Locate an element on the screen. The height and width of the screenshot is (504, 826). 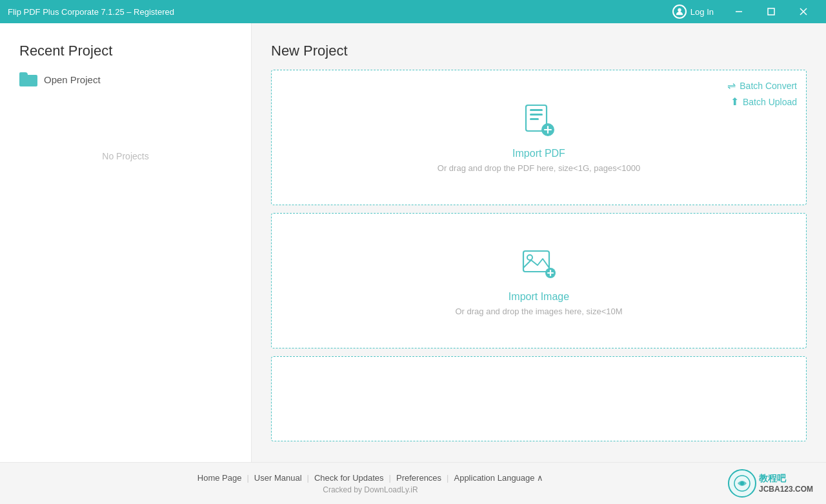
pdf-import-label: Import PDF is located at coordinates (539, 154).